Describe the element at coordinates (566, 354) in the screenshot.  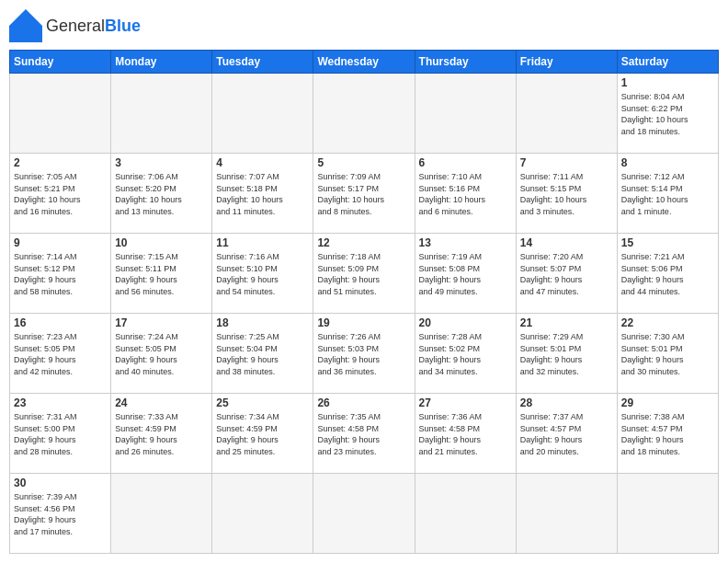
I see `day-info: Sunrise: 7:29 AM Sunset: 5:01 PM Dayligh…` at that location.